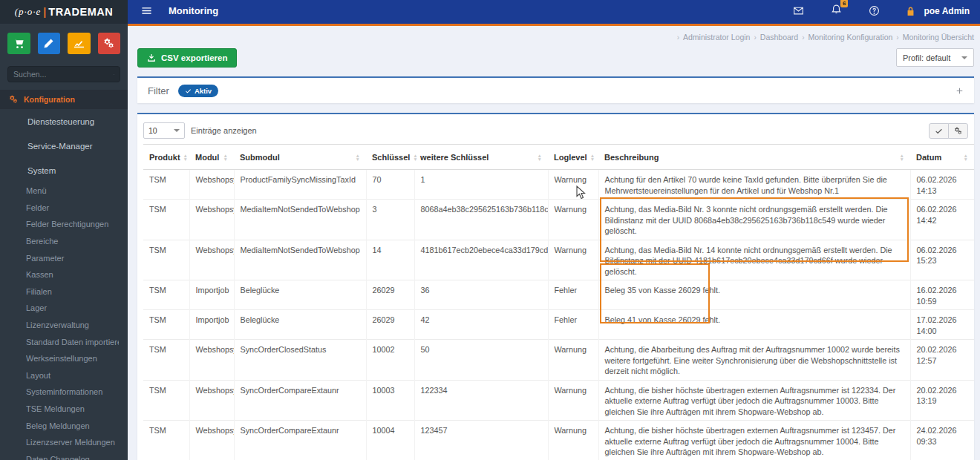  What do you see at coordinates (558, 185) in the screenshot?
I see `table-row: TSM Webshopsync ProductFamilySyncMissing…` at bounding box center [558, 185].